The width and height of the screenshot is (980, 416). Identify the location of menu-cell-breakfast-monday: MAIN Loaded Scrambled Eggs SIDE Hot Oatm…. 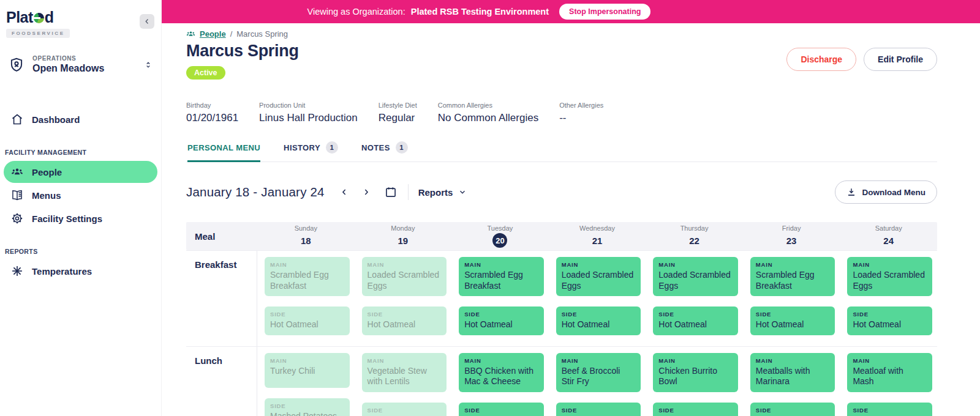
(403, 299).